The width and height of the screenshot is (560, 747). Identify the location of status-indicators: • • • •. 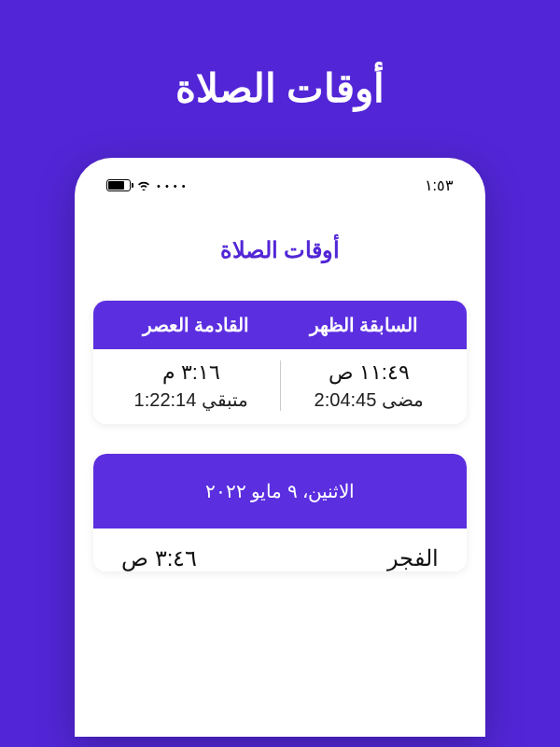
(147, 185).